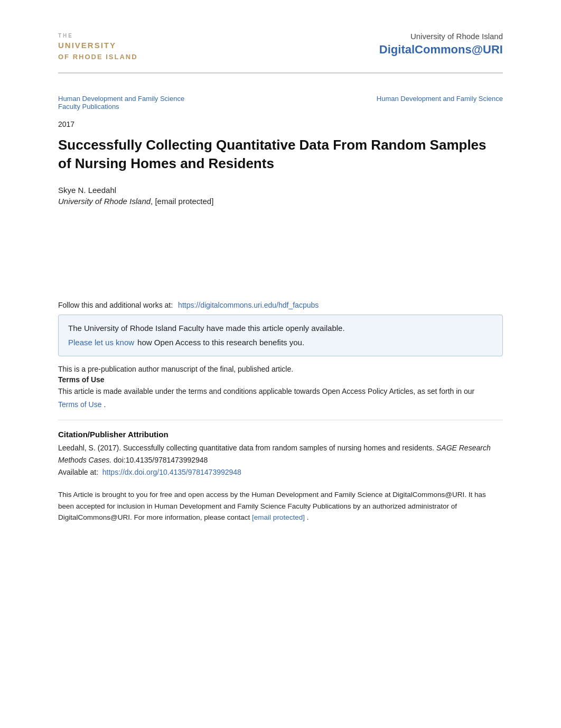 Image resolution: width=561 pixels, height=728 pixels. Describe the element at coordinates (280, 53) in the screenshot. I see `page-header: THE UNIVERSITY OF RHODE ISLAND Universit…` at that location.